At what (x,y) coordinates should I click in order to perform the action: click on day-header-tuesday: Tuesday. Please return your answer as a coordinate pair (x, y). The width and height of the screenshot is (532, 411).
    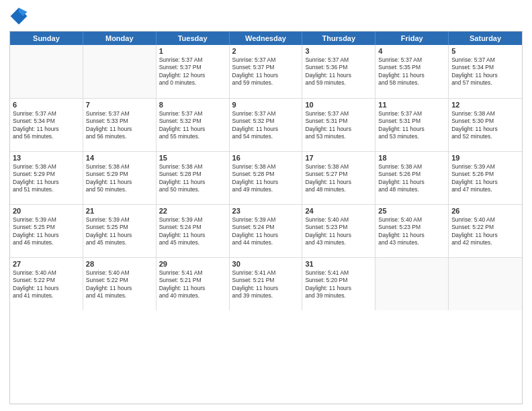
    Looking at the image, I should click on (193, 38).